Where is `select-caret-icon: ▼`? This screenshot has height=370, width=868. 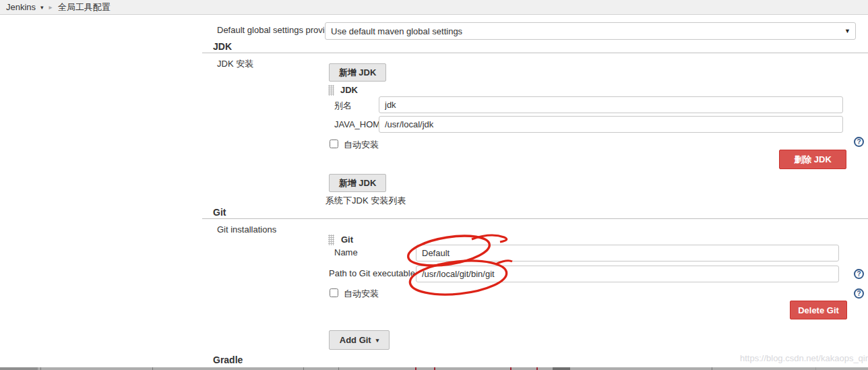
select-caret-icon: ▼ is located at coordinates (848, 31).